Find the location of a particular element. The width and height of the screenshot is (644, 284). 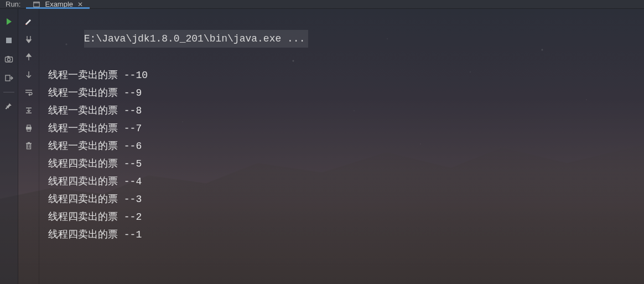

console-line: 线程一卖出的票 --10 is located at coordinates (346, 75).